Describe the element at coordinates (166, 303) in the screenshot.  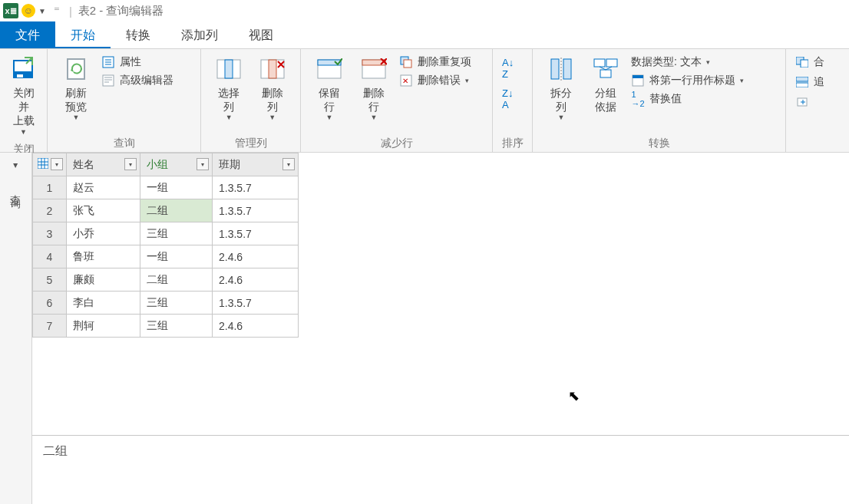
I see `table-row: 6李白三组1.3.5.7` at that location.